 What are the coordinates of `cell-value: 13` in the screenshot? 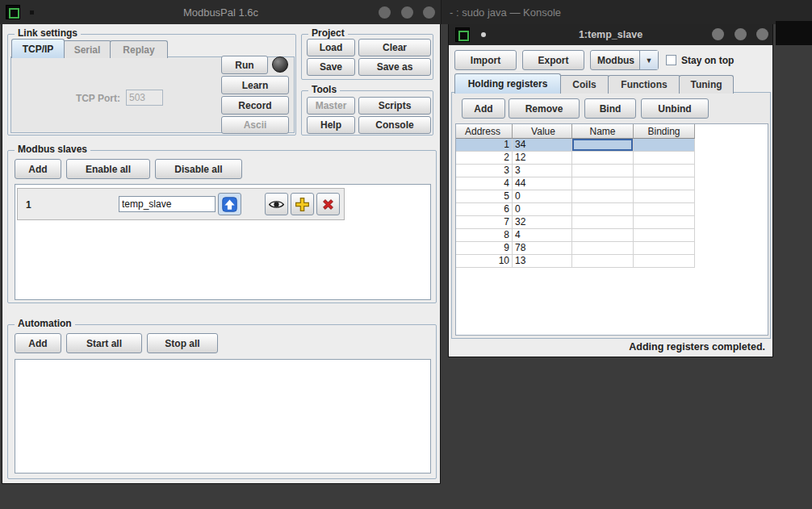 It's located at (542, 261).